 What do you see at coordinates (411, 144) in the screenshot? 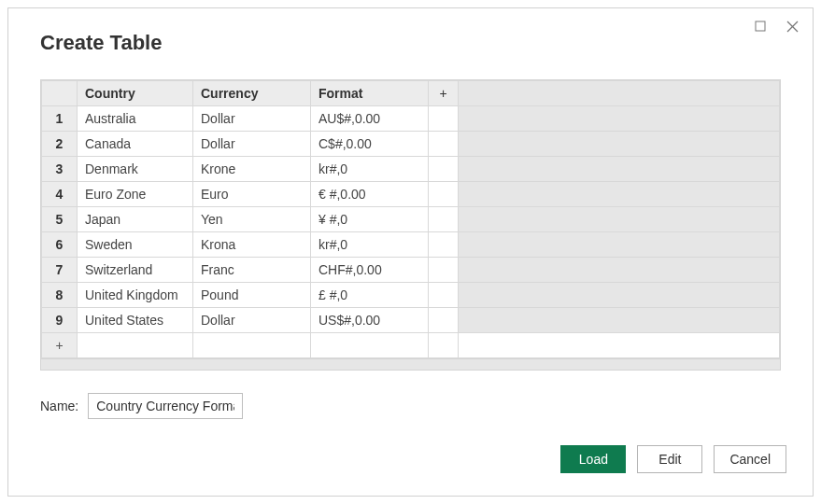
I see `table-row: 2CanadaDollarC$#,0.00` at bounding box center [411, 144].